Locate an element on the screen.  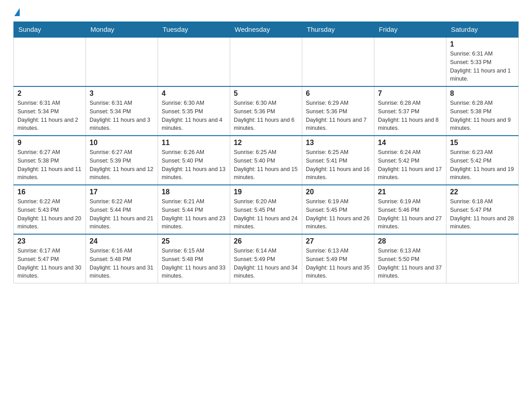
day-info: Sunrise: 6:19 AM Sunset: 5:45 PM Dayligh… is located at coordinates (338, 214).